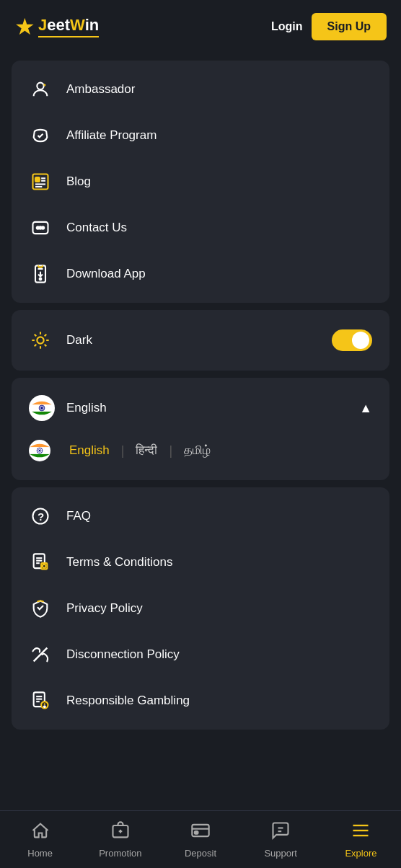 The width and height of the screenshot is (401, 868). I want to click on download-label: Download App, so click(106, 274).